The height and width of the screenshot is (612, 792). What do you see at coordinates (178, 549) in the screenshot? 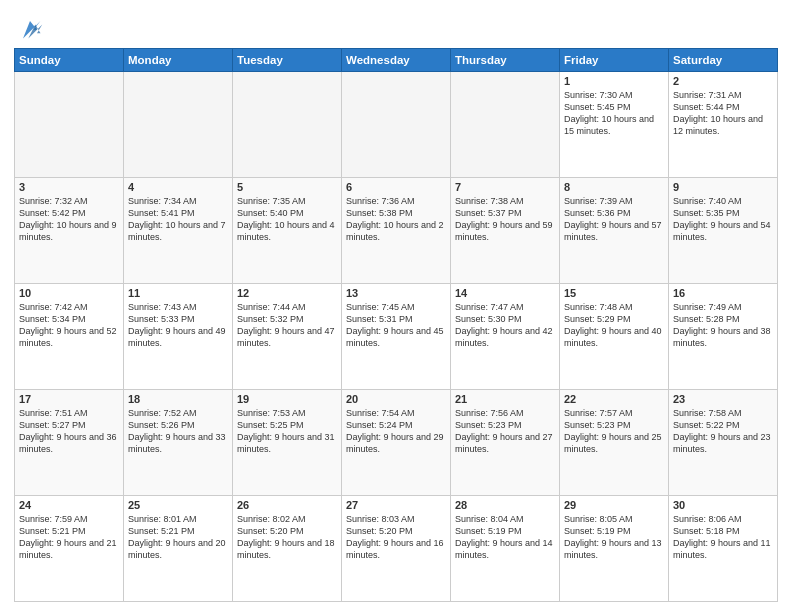
I see `calendar-cell: 25Sunrise: 8:01 AM Sunset: 5:21 PM Dayli…` at bounding box center [178, 549].